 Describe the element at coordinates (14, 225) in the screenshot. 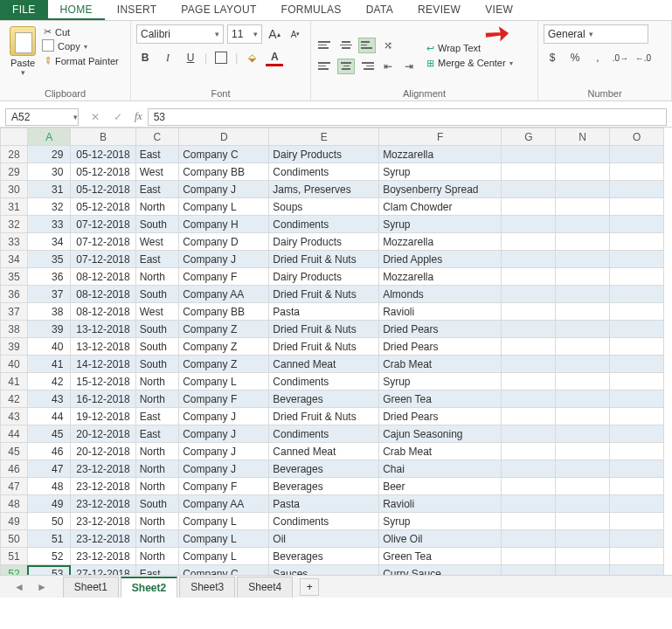

I see `row-header-32: 32` at that location.